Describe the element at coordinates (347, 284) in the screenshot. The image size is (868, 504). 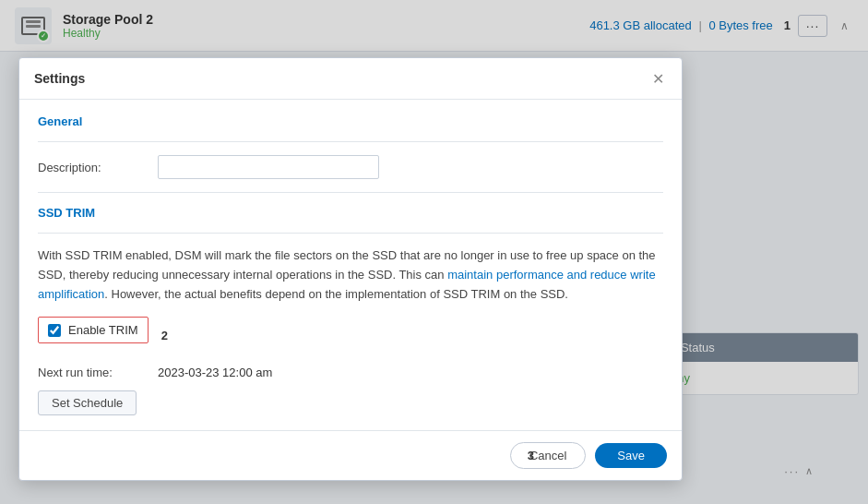
I see `trim-highlight: maintain performance and reduce write am…` at that location.